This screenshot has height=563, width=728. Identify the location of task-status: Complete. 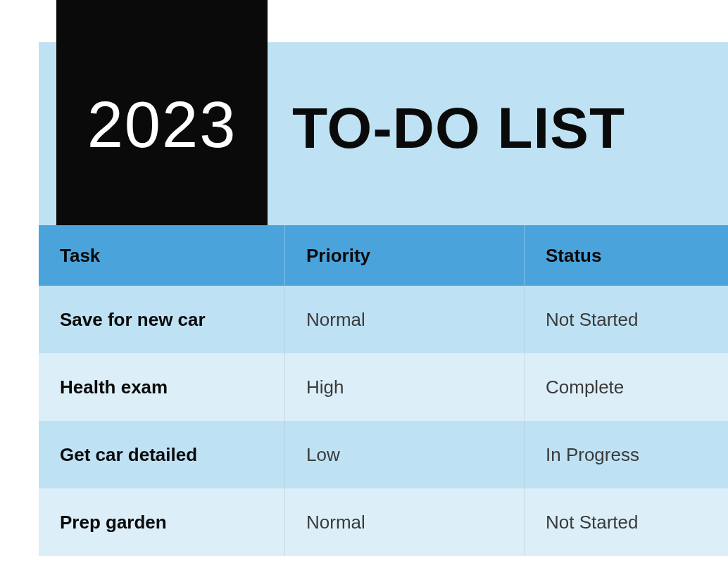
(584, 387).